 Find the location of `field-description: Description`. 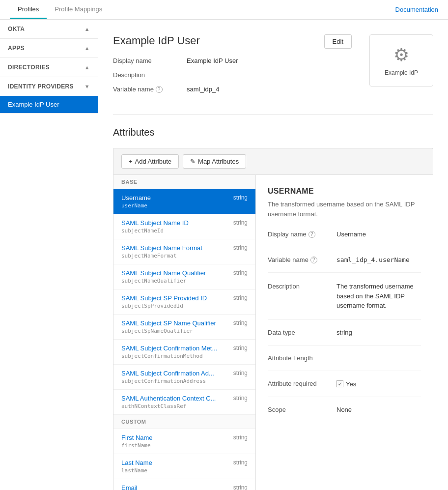

field-description: Description is located at coordinates (219, 75).